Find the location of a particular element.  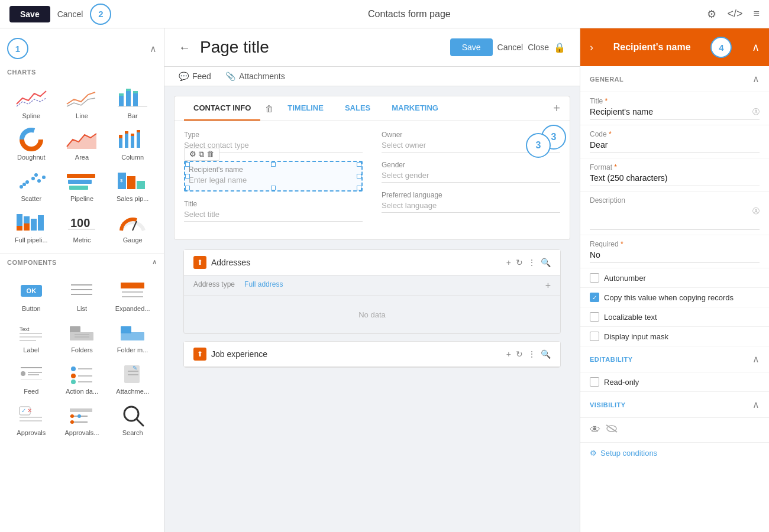

rp-title-value: Recipient's name Ⓐ is located at coordinates (674, 113).